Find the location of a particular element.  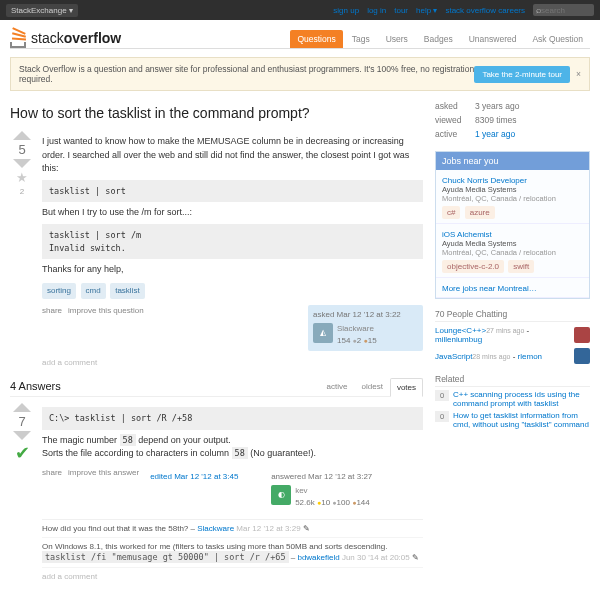

tab-questions: Questions is located at coordinates (316, 39).